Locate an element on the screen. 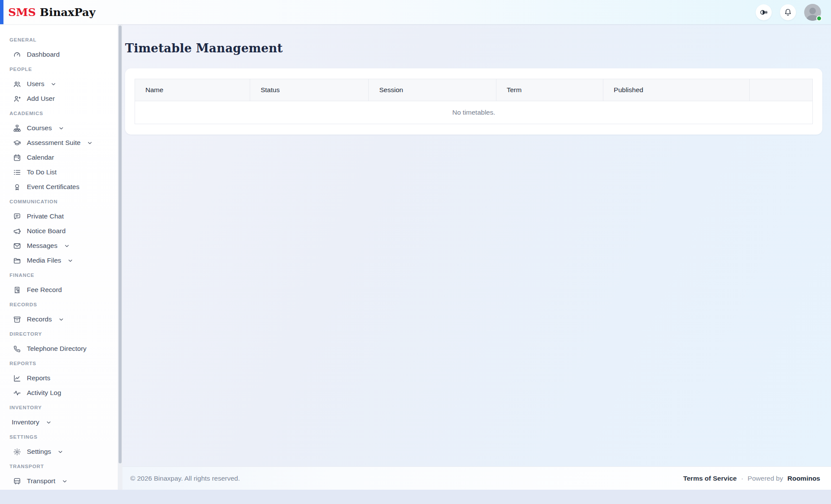 The image size is (831, 504). sidebar-item-label: Telephone Directory is located at coordinates (57, 349).